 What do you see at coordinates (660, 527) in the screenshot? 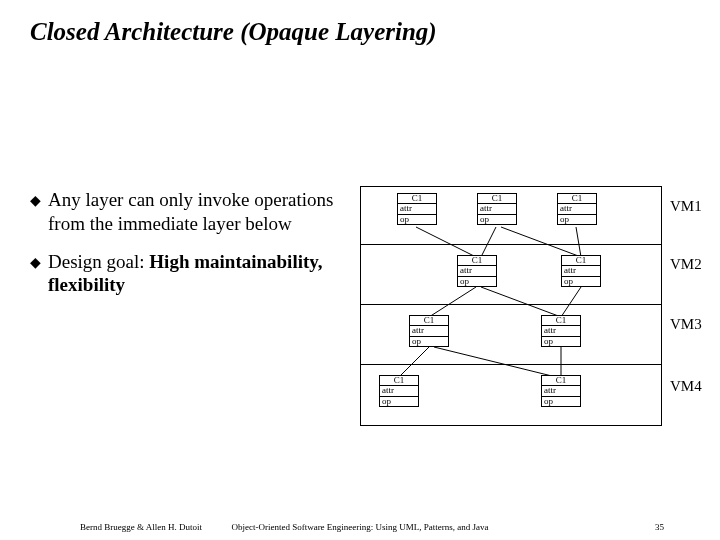
I see `footer-pagenum: 35` at bounding box center [660, 527].